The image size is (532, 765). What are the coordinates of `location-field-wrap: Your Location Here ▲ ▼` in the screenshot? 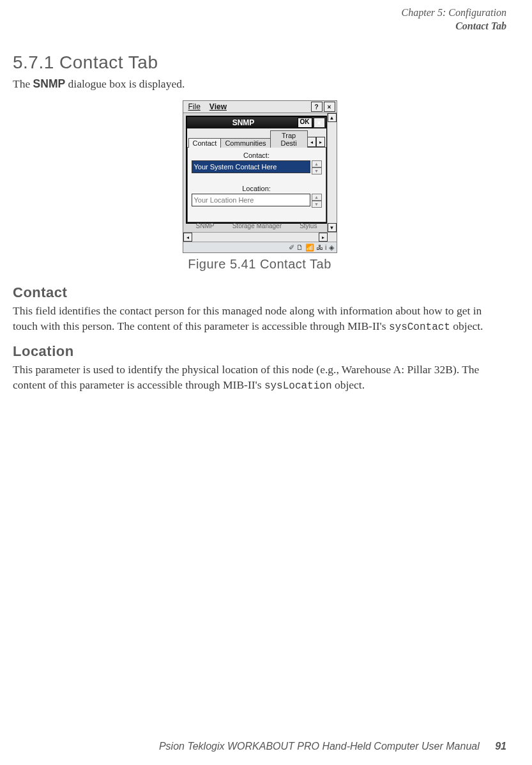 It's located at (257, 201).